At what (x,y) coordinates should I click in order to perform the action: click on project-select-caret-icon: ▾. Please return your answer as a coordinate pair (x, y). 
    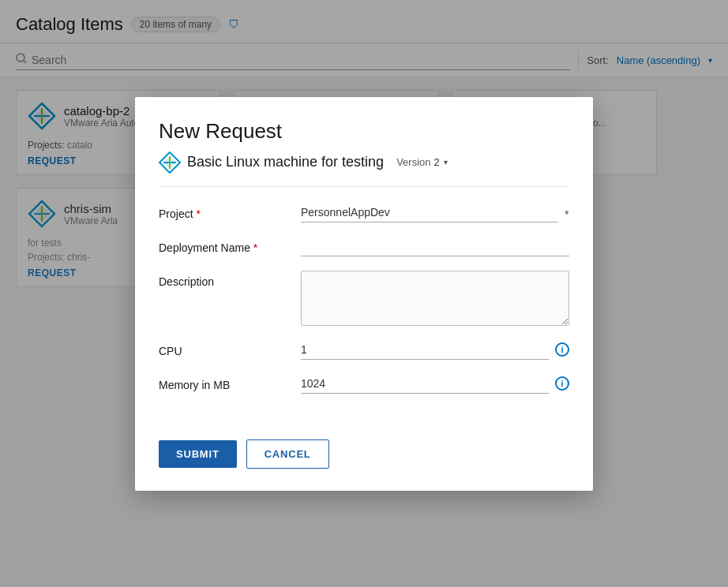
    Looking at the image, I should click on (567, 213).